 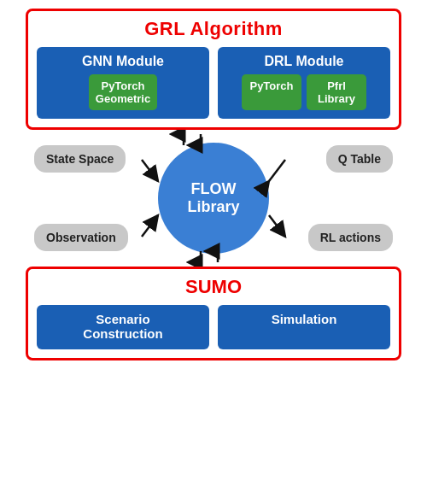 I want to click on scenario-construction-label: ScenarioConstruction, so click(x=123, y=326).